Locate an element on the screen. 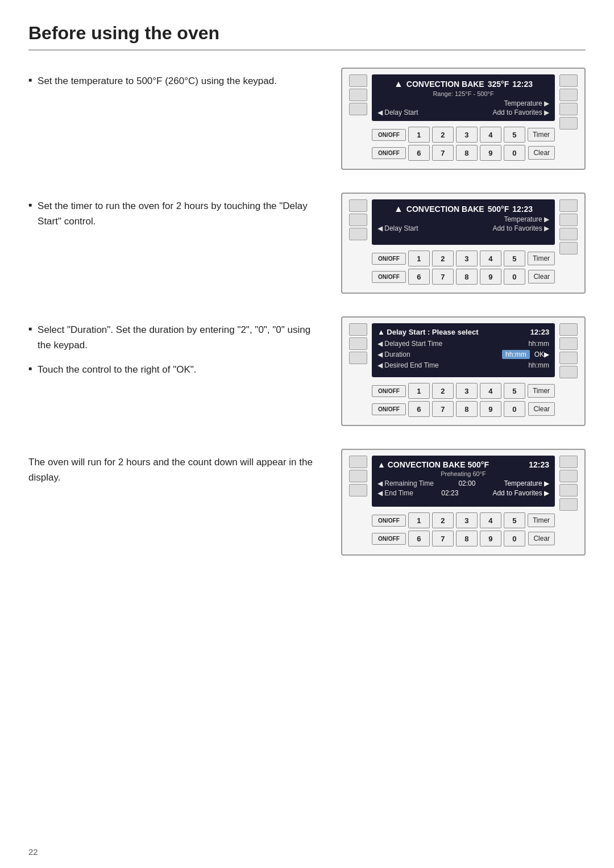  num-btn-1-5: 5 is located at coordinates (515, 135).